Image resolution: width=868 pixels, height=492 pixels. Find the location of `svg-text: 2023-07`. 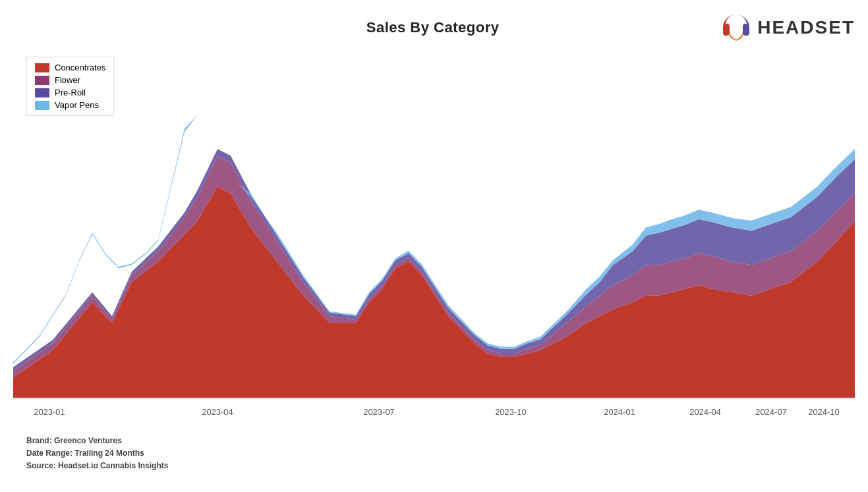

svg-text: 2023-07 is located at coordinates (379, 412).